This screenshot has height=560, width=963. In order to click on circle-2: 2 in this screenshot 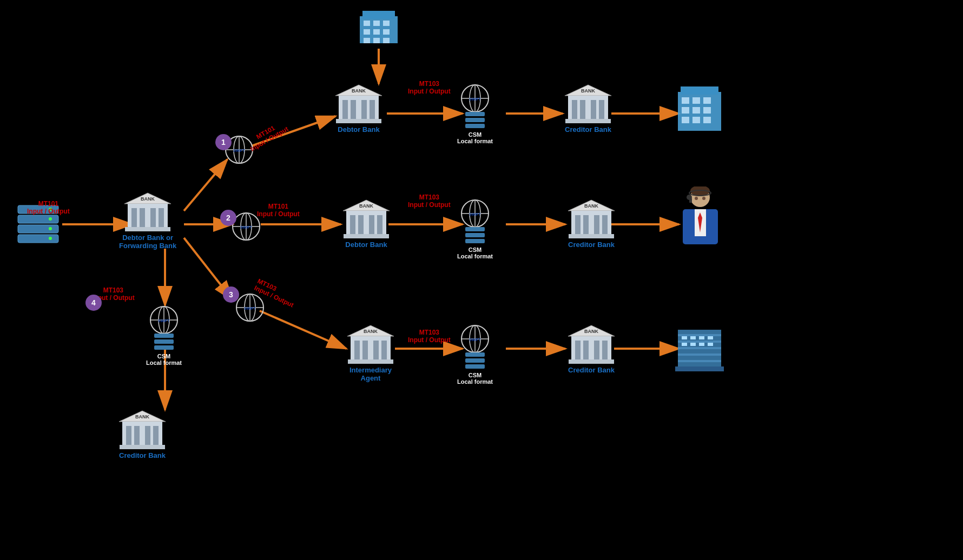, I will do `click(228, 218)`.